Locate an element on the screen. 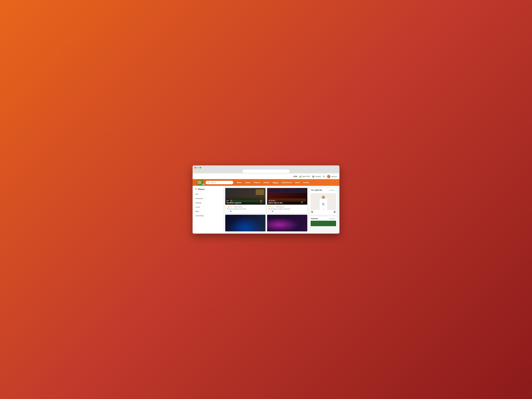  nav-link-events: Events is located at coordinates (266, 183).